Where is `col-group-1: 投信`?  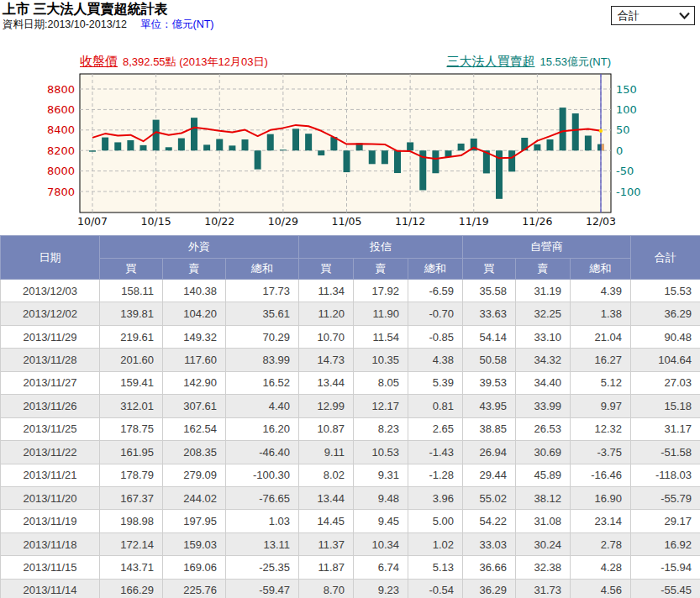 col-group-1: 投信 is located at coordinates (382, 247).